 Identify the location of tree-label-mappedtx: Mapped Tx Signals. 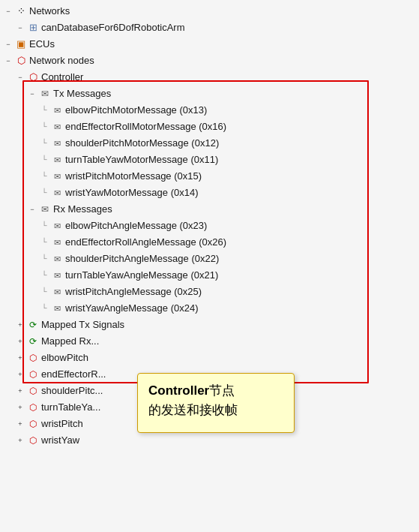
(82, 325).